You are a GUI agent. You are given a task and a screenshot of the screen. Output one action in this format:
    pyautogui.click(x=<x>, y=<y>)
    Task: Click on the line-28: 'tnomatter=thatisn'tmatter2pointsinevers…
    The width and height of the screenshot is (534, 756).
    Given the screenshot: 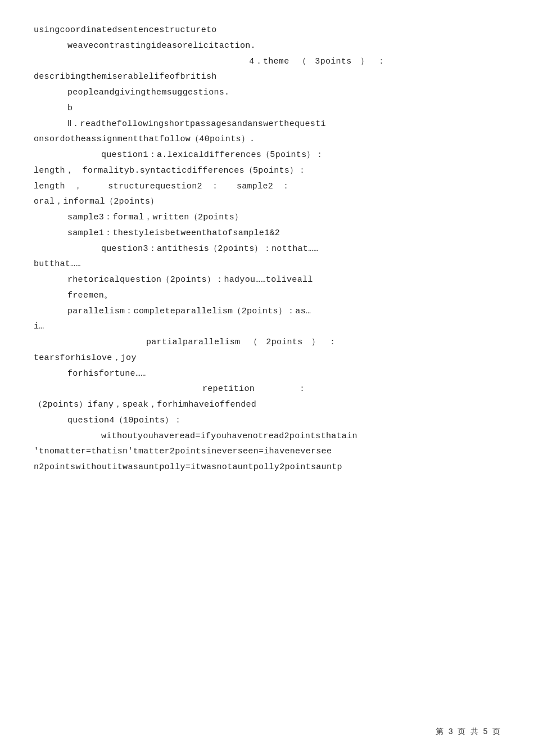 What is the action you would take?
    pyautogui.click(x=267, y=452)
    